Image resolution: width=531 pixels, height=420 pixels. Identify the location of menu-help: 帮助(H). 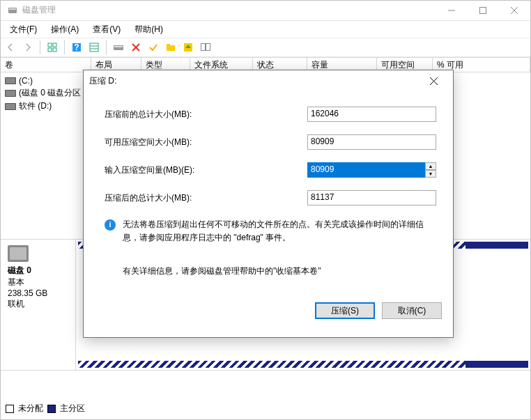
(149, 29).